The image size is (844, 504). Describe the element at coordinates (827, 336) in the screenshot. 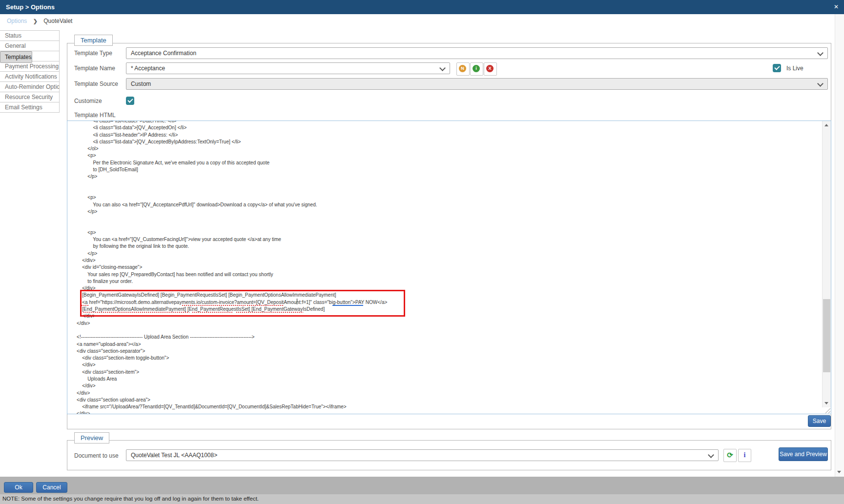

I see `editor-scrollbar-thumb` at that location.